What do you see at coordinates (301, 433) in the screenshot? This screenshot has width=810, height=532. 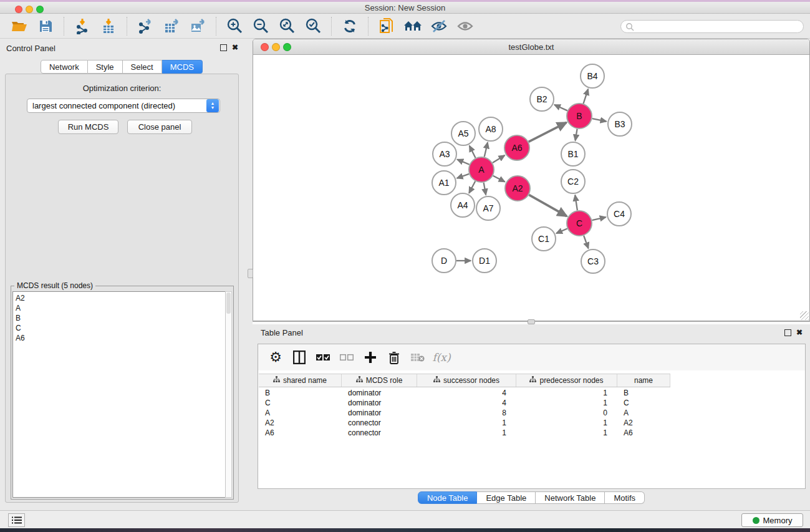 I see `cell-shared-name: A6` at bounding box center [301, 433].